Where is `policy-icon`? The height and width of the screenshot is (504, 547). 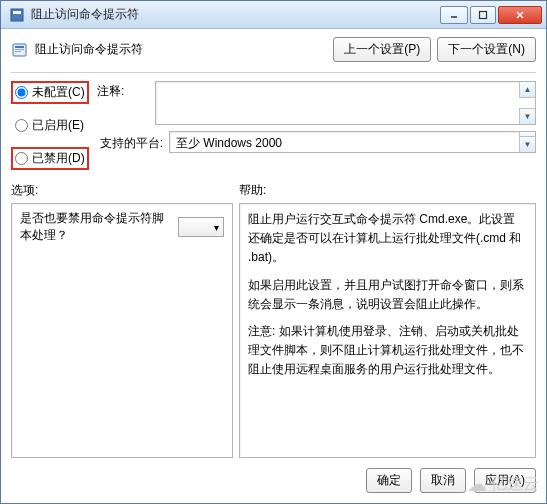 policy-icon is located at coordinates (20, 50).